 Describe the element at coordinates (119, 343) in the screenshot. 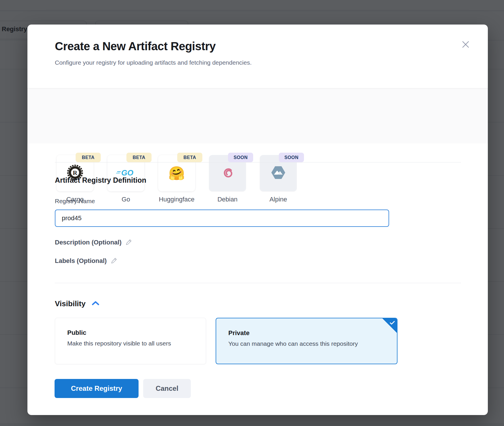

I see `public-description: Make this repository visible to all user…` at that location.